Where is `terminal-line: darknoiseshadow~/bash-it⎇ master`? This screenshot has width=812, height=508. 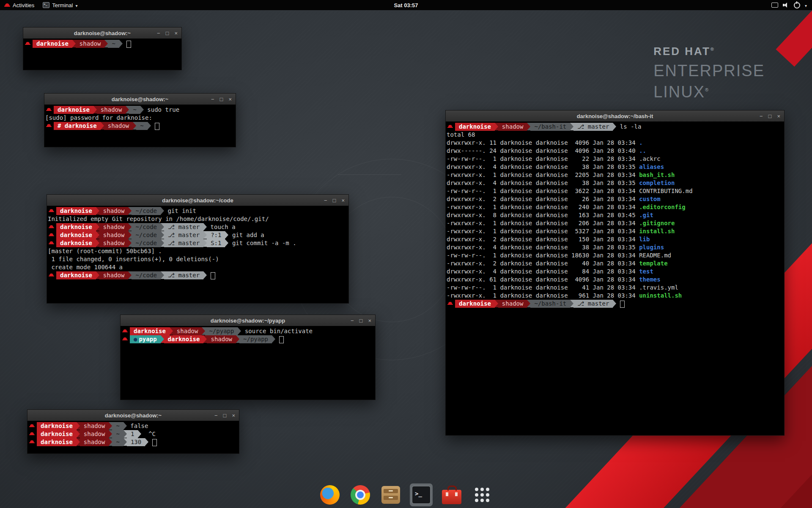
terminal-line: darknoiseshadow~/bash-it⎇ master is located at coordinates (615, 304).